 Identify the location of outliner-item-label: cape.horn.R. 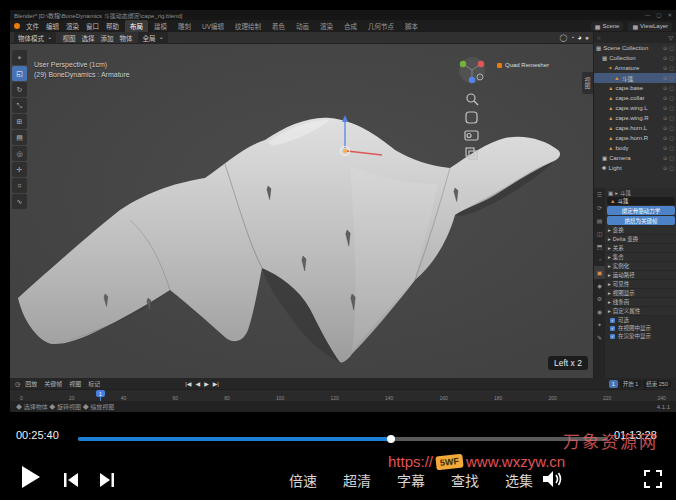
(632, 138).